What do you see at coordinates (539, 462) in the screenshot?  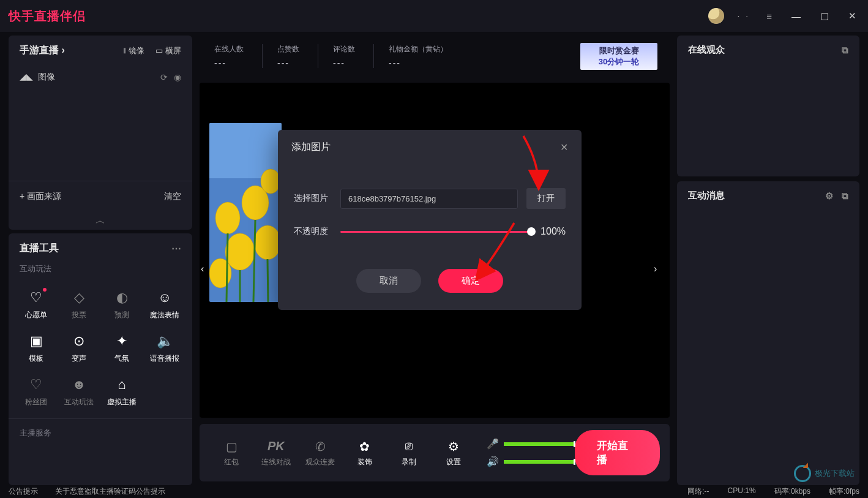 I see `speaker-bar` at bounding box center [539, 462].